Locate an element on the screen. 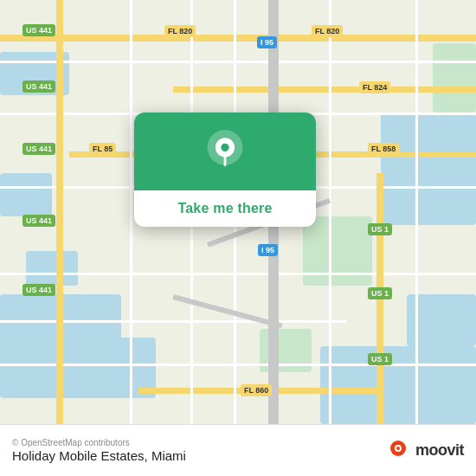 The height and width of the screenshot is (476, 476). location-pin-icon is located at coordinates (225, 151).